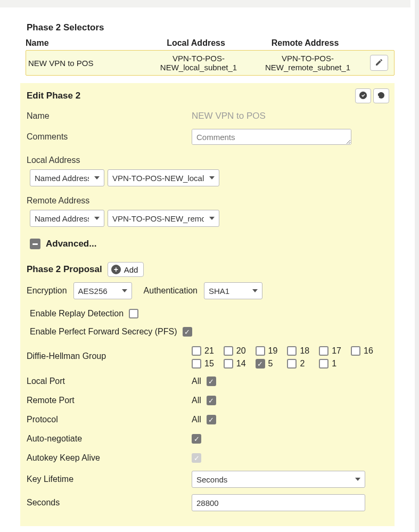  I want to click on pfs-checkbox, so click(187, 332).